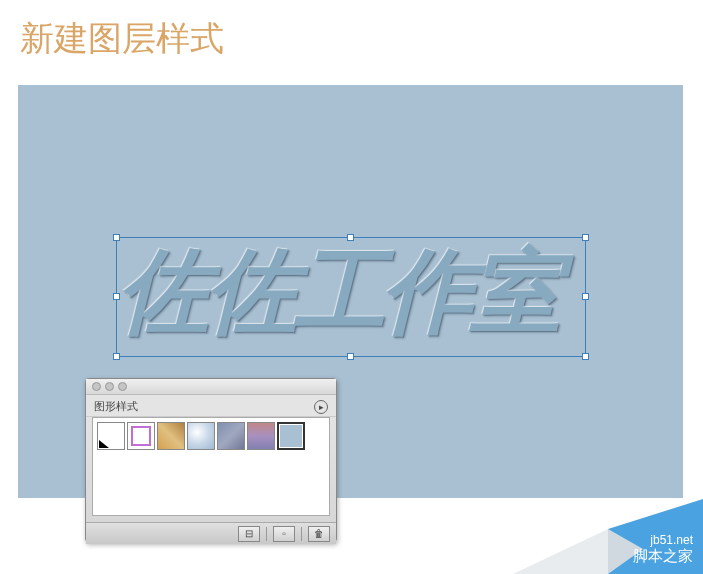 This screenshot has height=574, width=703. What do you see at coordinates (211, 406) in the screenshot?
I see `panel-tab-bar: 图形样式 ▸` at bounding box center [211, 406].